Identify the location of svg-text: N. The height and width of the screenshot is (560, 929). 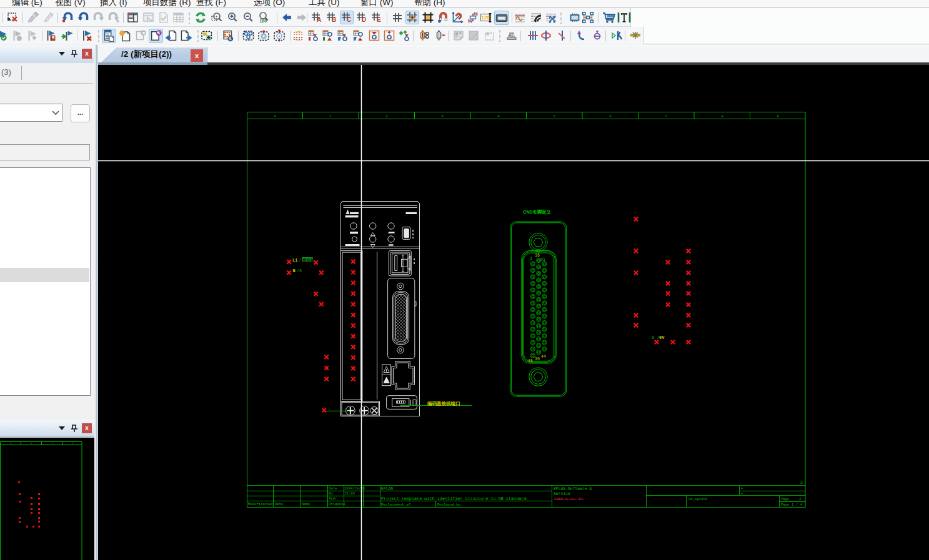
(294, 271).